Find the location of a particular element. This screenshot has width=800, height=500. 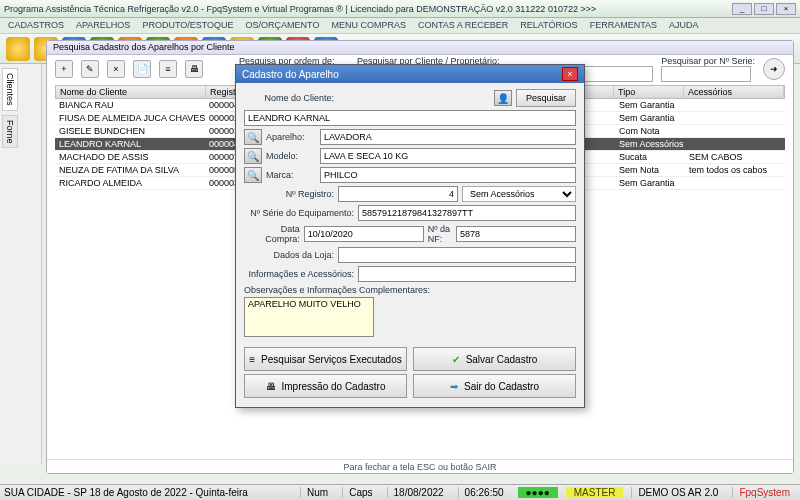

minimize-button: _ is located at coordinates (742, 9).